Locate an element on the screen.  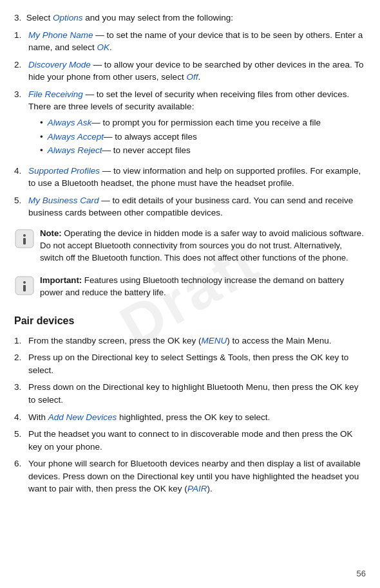
always-accept-text: — to always accept files is located at coordinates (151, 137).